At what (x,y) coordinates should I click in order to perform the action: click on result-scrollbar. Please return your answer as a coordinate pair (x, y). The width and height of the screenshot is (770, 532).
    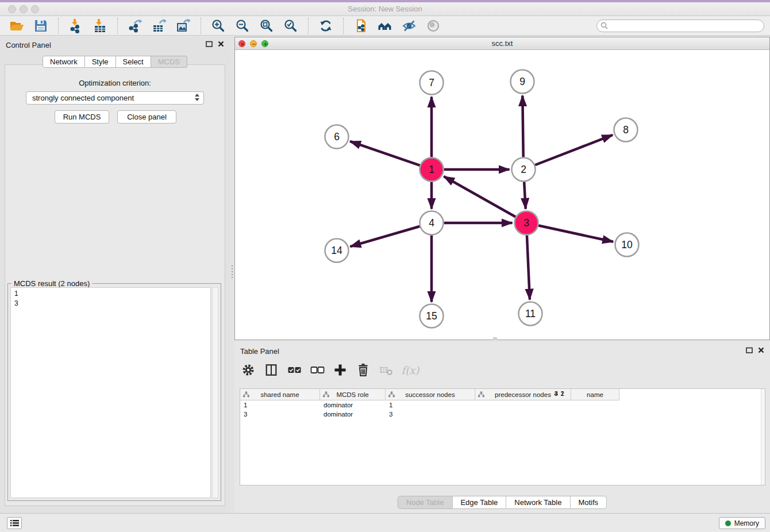
    Looking at the image, I should click on (215, 393).